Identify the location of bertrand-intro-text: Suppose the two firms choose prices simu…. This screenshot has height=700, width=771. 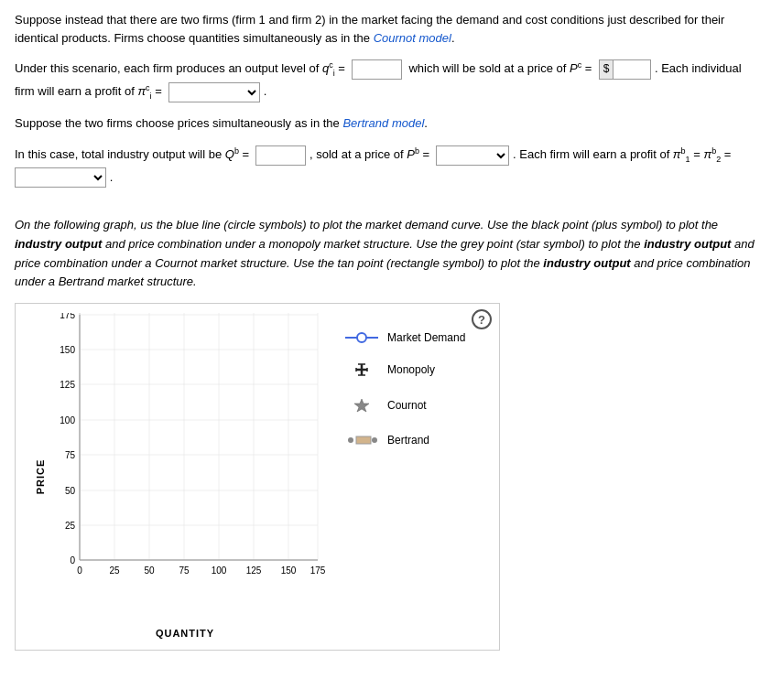
(222, 123).